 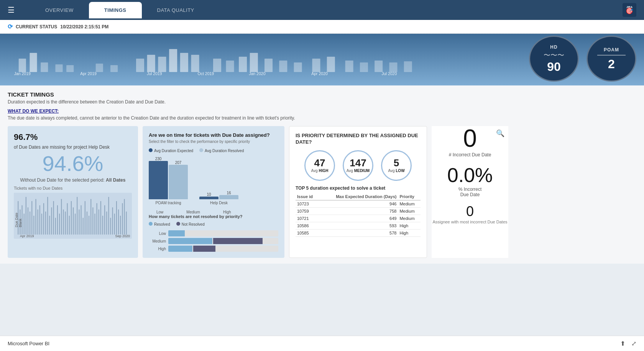 What do you see at coordinates (554, 55) in the screenshot?
I see `hd-wave-icon: 〜〜〜` at bounding box center [554, 55].